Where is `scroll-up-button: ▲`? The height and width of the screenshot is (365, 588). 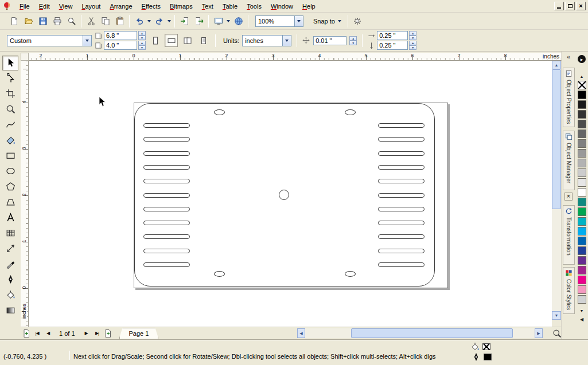
scroll-up-button: ▲ is located at coordinates (556, 65).